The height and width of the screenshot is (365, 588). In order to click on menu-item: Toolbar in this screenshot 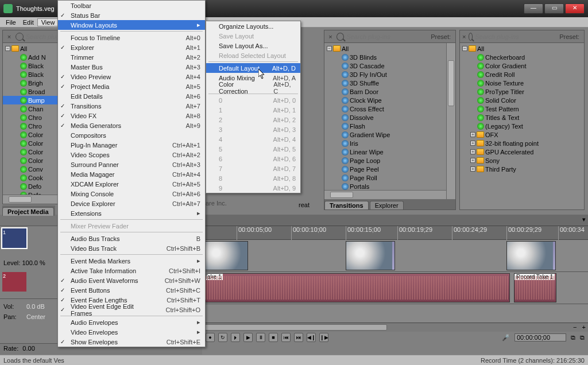, I will do `click(131, 6)`.